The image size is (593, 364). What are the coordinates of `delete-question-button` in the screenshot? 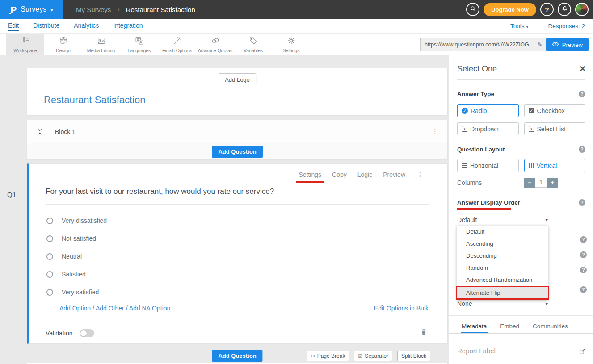 It's located at (424, 333).